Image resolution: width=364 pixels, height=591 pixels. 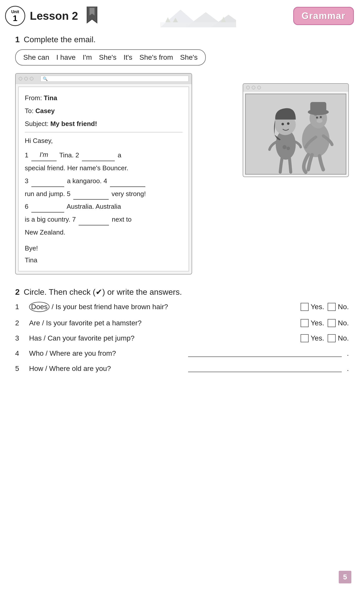 What do you see at coordinates (74, 124) in the screenshot?
I see `email-subject-value: My best friend!` at bounding box center [74, 124].